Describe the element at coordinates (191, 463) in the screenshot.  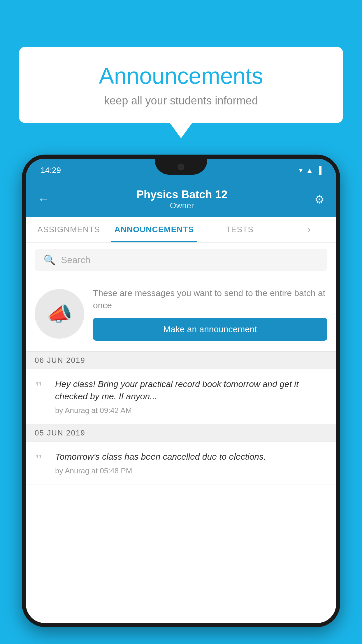
I see `announcement-content-2: Tomorrow's class has been cancelled due …` at that location.